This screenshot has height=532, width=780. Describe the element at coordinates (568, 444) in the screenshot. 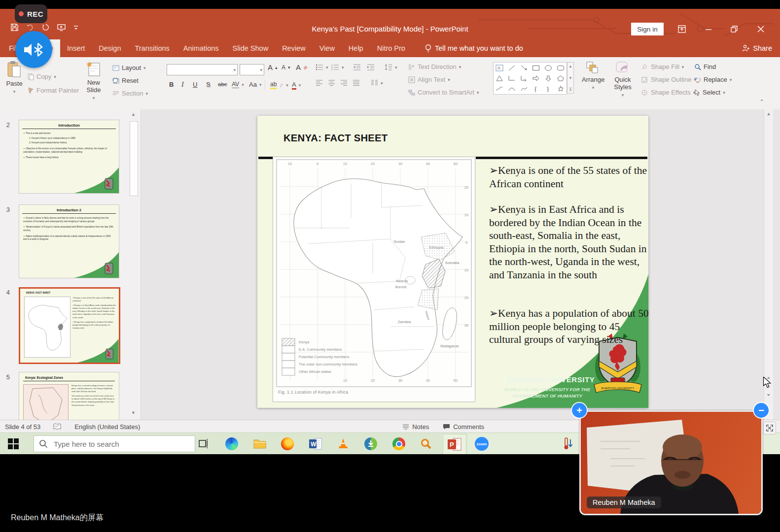

I see `temperature-tray-icon` at that location.